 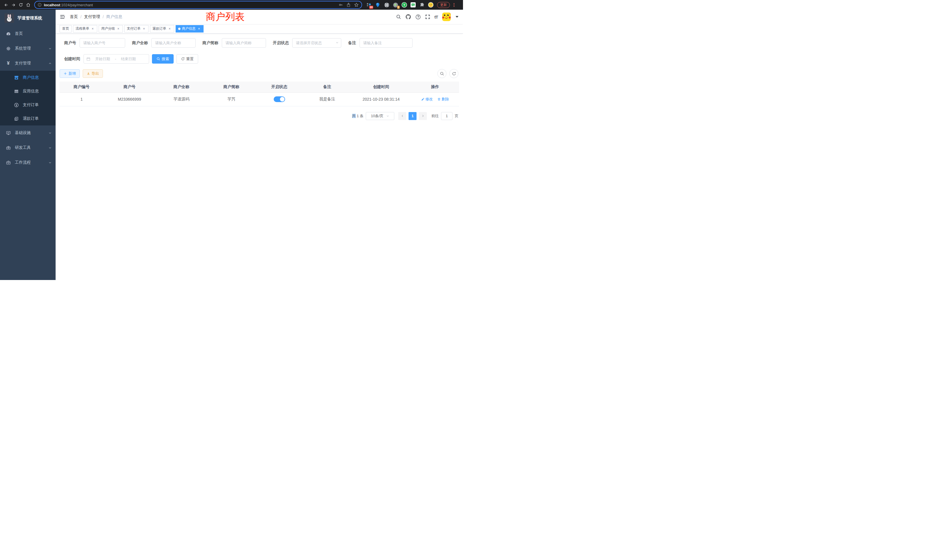 What do you see at coordinates (427, 17) in the screenshot?
I see `navbar-tools: tT` at bounding box center [427, 17].